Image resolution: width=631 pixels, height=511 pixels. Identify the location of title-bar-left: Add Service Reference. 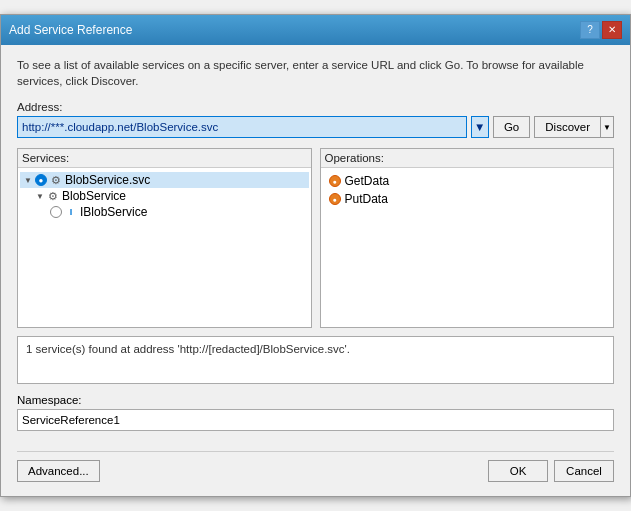
(70, 30).